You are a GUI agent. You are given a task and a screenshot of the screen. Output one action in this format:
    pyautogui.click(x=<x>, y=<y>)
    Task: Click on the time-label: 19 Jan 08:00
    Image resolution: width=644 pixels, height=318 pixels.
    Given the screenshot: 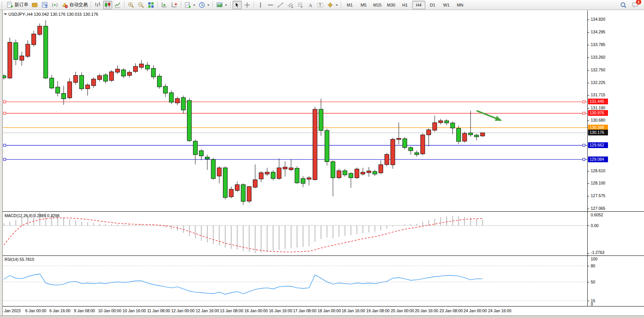 What is the action you would take?
    pyautogui.click(x=378, y=311)
    